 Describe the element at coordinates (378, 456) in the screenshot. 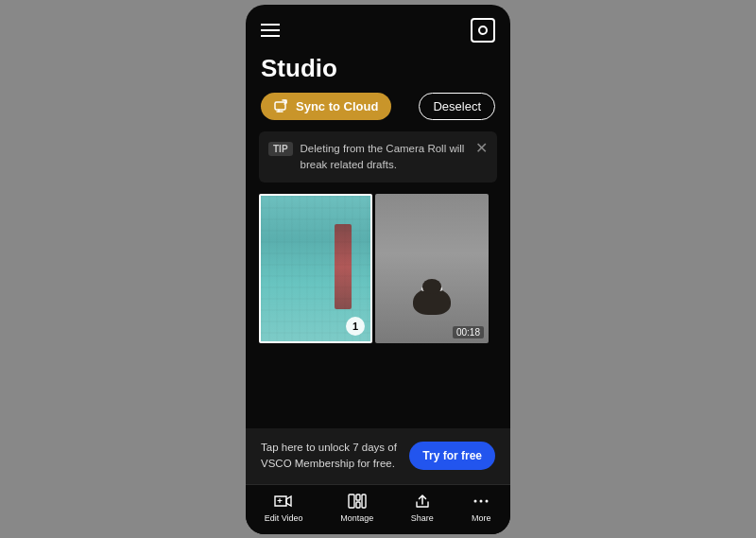

I see `membership-banner: Tap here to unlock 7 days of VSCO Member…` at that location.